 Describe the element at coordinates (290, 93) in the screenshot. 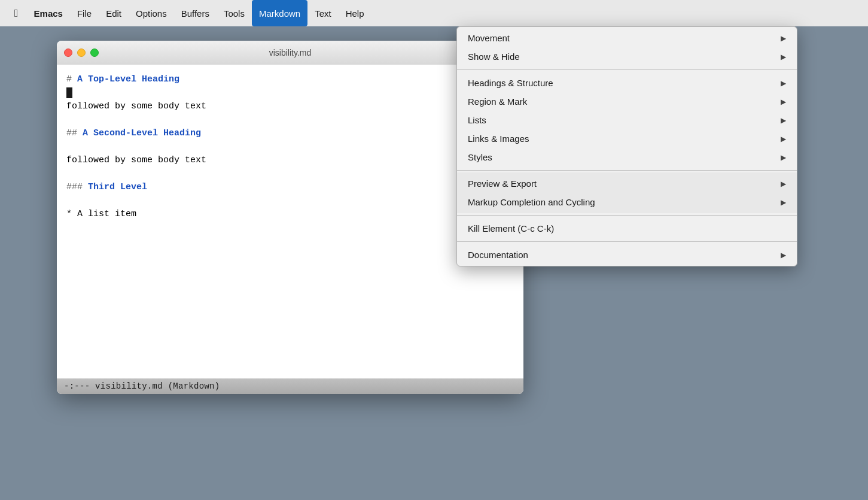

I see `editor-line-cursor` at that location.